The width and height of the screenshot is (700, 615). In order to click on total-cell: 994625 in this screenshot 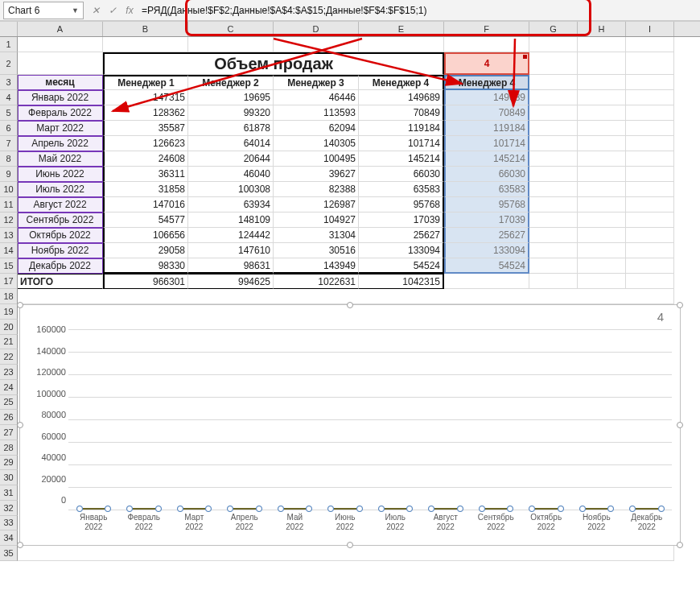, I will do `click(231, 282)`.